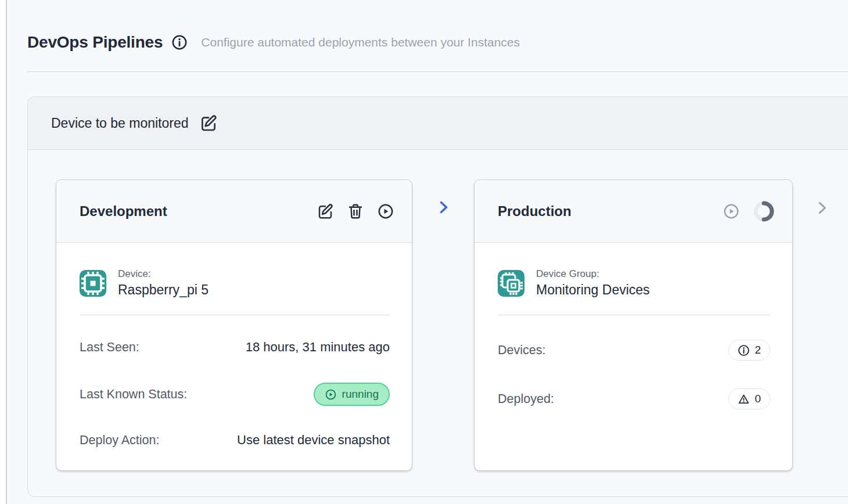  What do you see at coordinates (757, 350) in the screenshot?
I see `devices-count: 2` at bounding box center [757, 350].